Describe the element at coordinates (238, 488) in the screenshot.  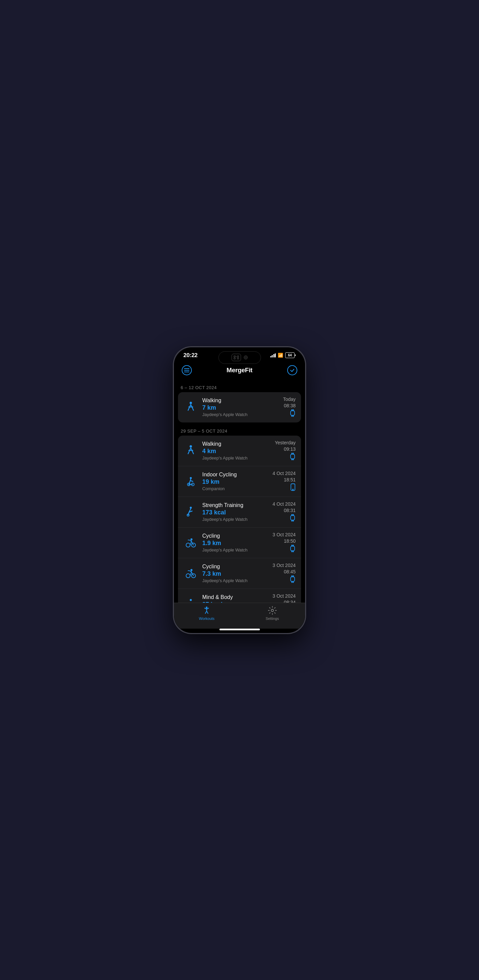
I see `workout-source: Companion` at that location.